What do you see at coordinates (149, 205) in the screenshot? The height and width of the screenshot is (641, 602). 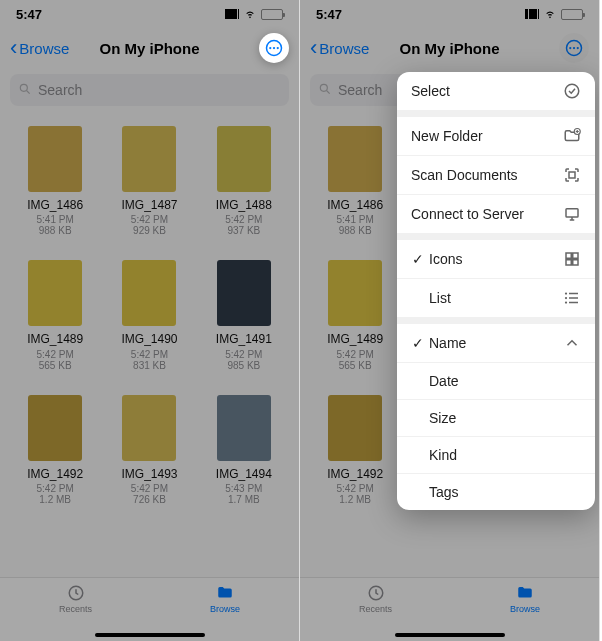 I see `file-name: IMG_1487` at bounding box center [149, 205].